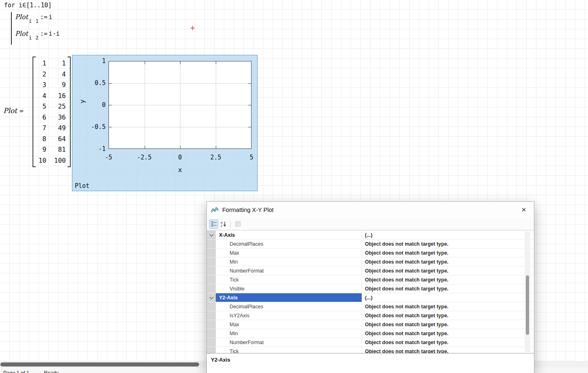  What do you see at coordinates (58, 139) in the screenshot?
I see `matrix-cell: 64` at bounding box center [58, 139].